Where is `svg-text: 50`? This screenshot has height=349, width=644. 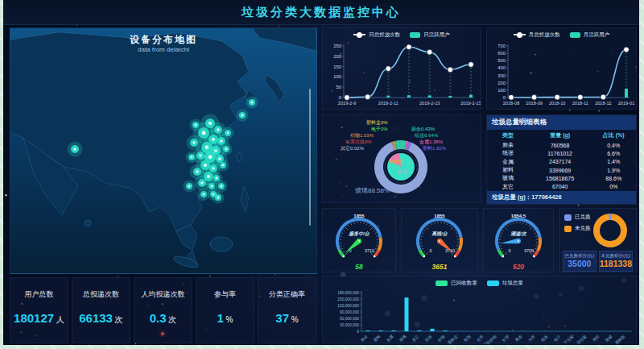 svg-text: 50 is located at coordinates (339, 87).